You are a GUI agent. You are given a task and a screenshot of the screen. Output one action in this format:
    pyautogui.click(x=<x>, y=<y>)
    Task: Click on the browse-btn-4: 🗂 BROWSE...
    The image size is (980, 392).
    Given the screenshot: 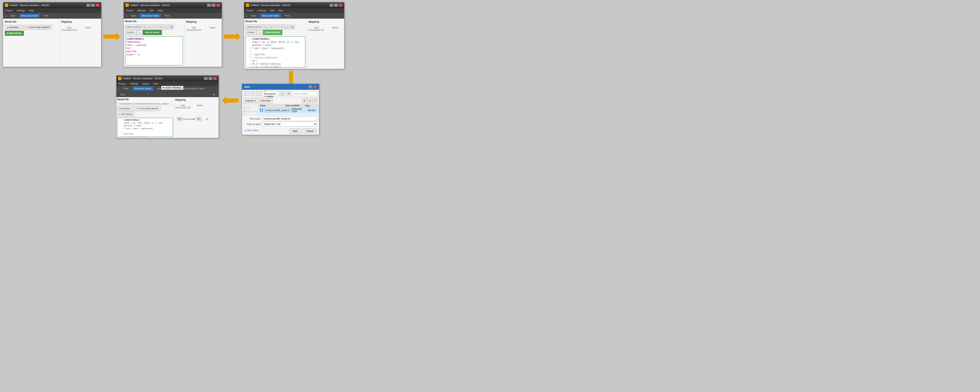 What is the action you would take?
    pyautogui.click(x=126, y=109)
    